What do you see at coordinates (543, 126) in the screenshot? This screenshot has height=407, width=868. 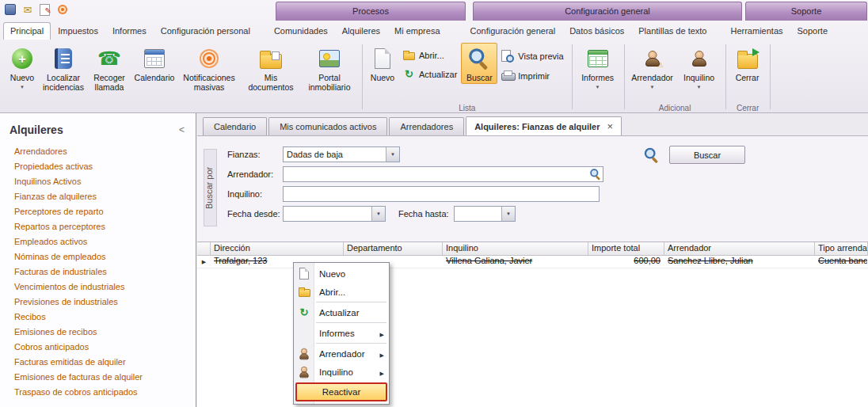 I see `document-tab-fianzas-de-alquiler: Alquileres: Fianzas de alquiler` at bounding box center [543, 126].